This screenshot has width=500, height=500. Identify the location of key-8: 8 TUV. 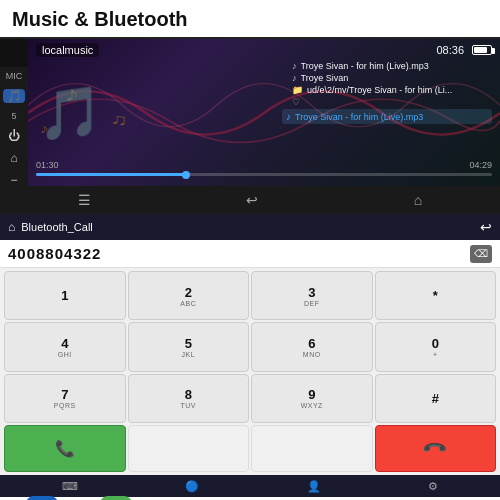
(189, 398).